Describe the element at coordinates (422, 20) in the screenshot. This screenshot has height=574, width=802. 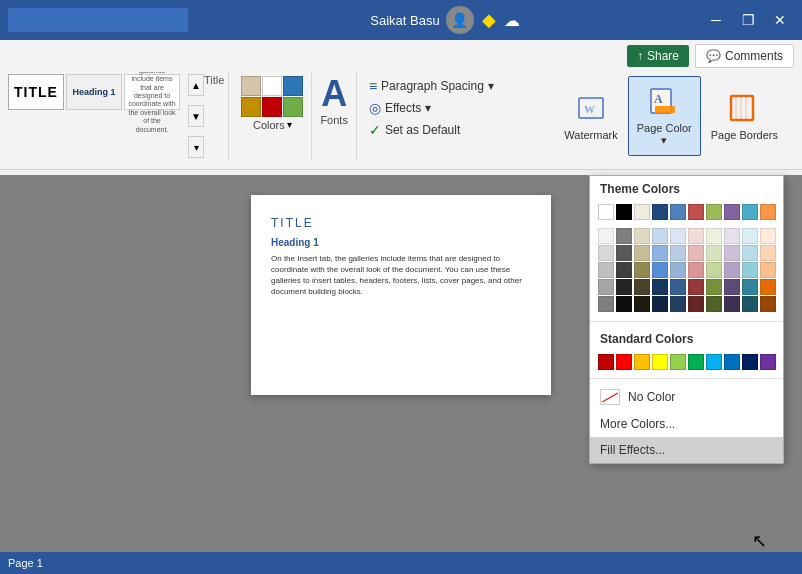
I see `user-info: Saikat Basu 👤` at that location.